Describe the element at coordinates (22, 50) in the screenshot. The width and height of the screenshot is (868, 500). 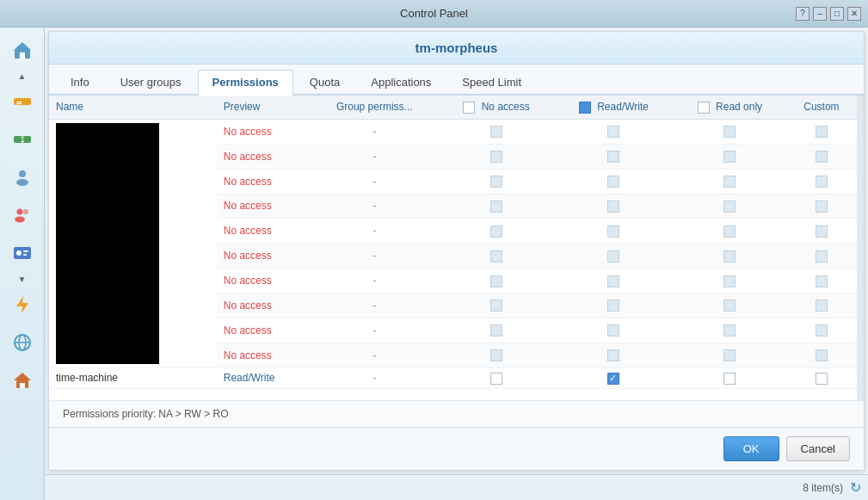
I see `sidebar-icon-home` at that location.